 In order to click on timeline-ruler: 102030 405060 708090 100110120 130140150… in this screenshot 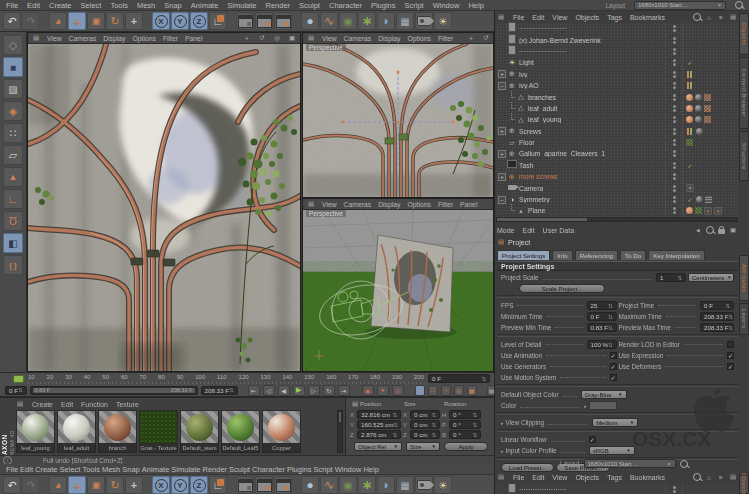, I will do `click(247, 378)`.